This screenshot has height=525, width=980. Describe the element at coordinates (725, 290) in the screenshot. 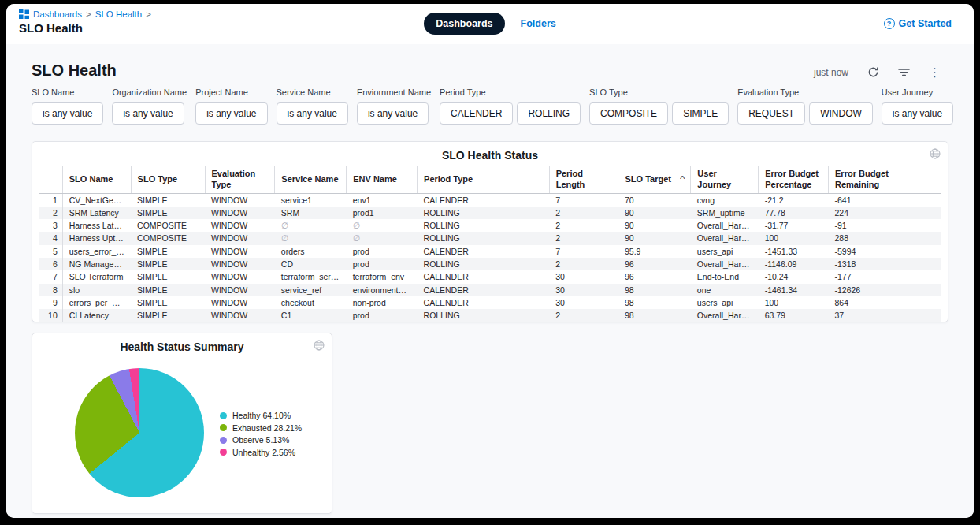

I see `table-cell: one` at that location.